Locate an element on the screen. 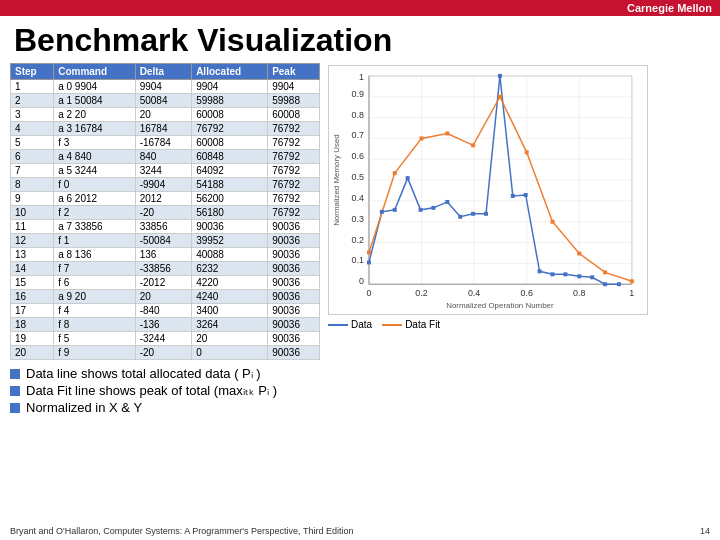 This screenshot has height=540, width=720. table-cell: 4220 is located at coordinates (230, 283).